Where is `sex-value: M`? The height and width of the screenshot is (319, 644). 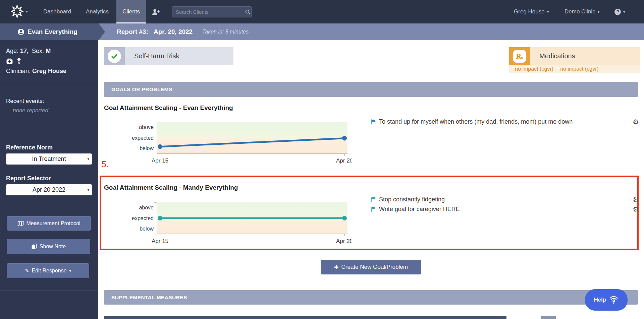 sex-value: M is located at coordinates (48, 51).